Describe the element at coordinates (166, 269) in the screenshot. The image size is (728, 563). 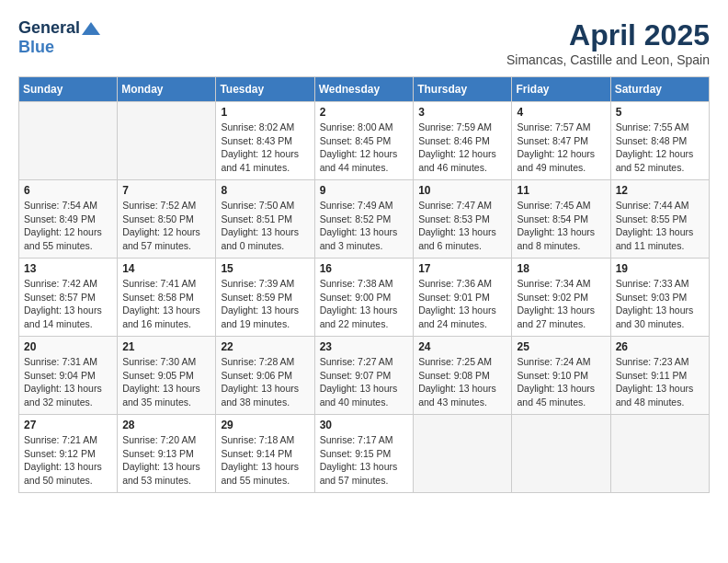
I see `day-number: 14` at that location.